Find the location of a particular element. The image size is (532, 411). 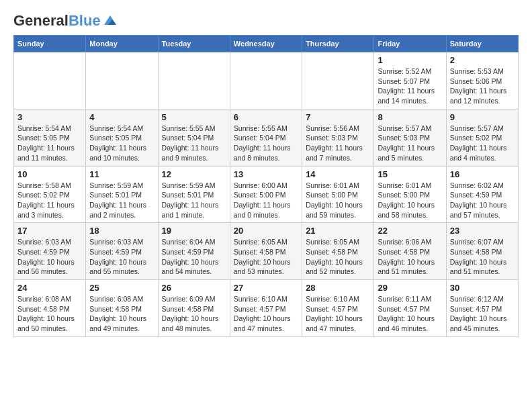

calendar-cell: 8Sunrise: 5:57 AM Sunset: 5:03 PM Daylig… is located at coordinates (410, 137).